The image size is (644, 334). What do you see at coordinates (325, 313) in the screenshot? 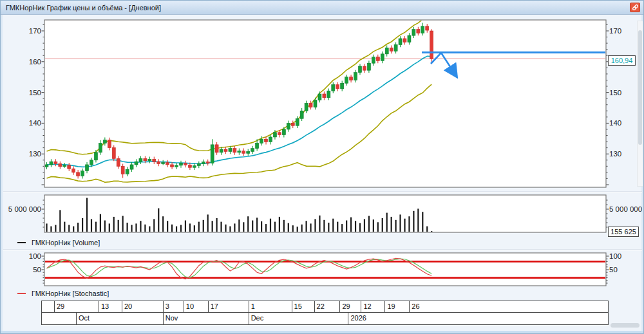
I see `date-axis-table: 291320310171152229121926 OctNovDec2026` at bounding box center [325, 313].